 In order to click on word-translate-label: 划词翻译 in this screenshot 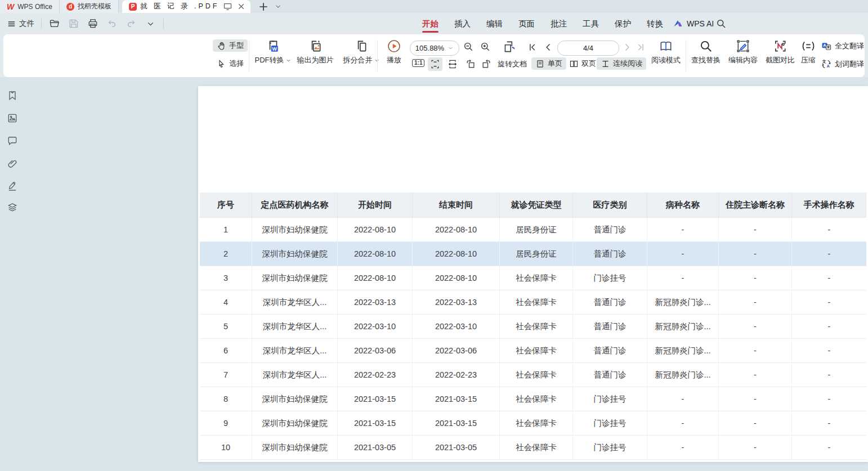, I will do `click(849, 64)`.